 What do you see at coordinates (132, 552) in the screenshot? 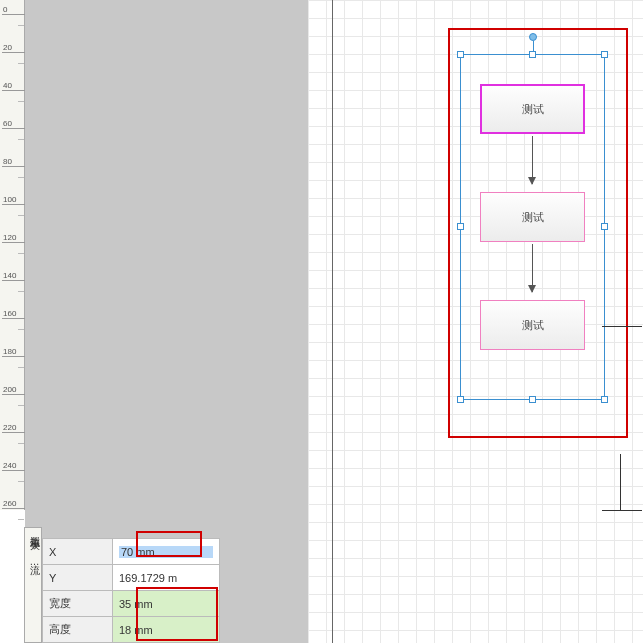
I see `prop-row-x: X` at bounding box center [132, 552].